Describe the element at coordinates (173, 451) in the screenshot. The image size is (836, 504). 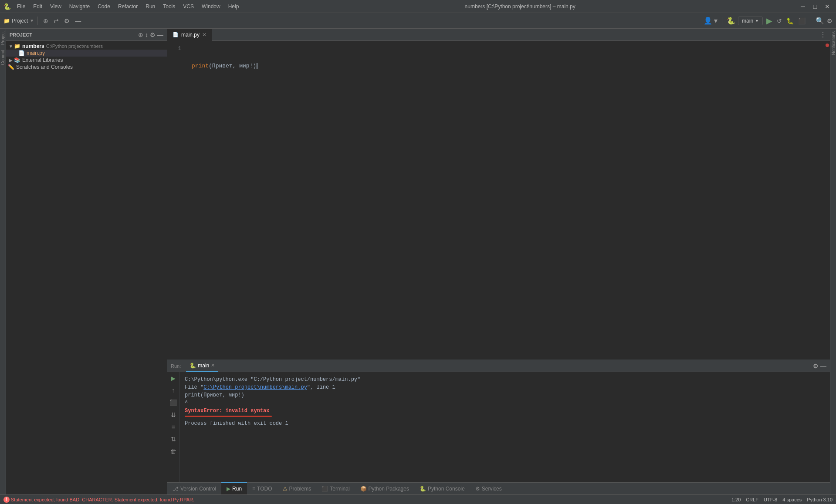
I see `run-trash-button: 🗑` at that location.